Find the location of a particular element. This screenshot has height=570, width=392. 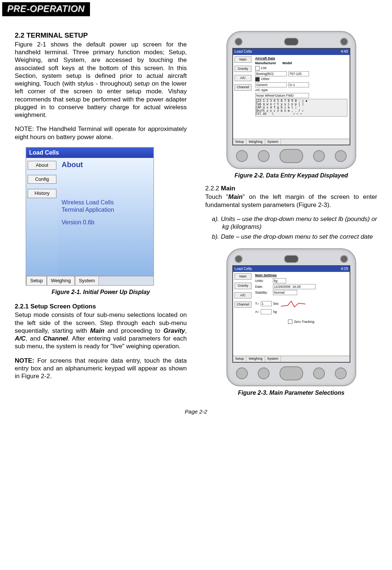

note-rest: For screens that require data entry, tou… is located at coordinates (101, 369).